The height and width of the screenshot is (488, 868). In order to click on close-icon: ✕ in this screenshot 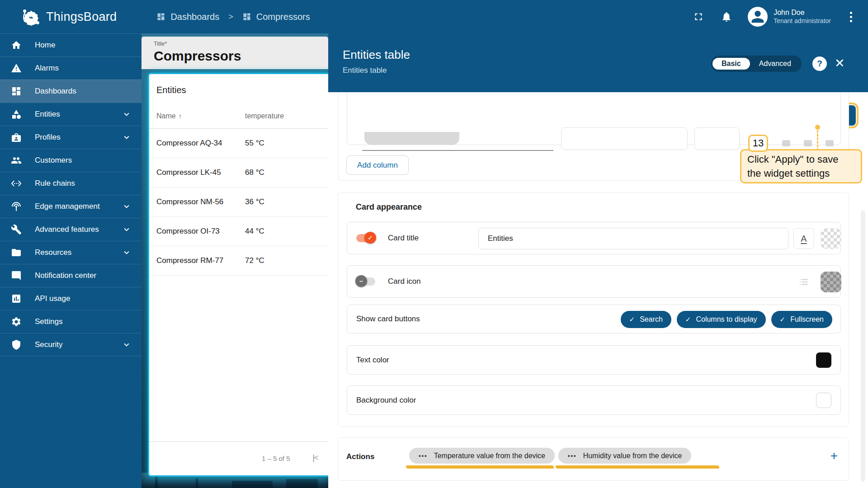, I will do `click(840, 63)`.